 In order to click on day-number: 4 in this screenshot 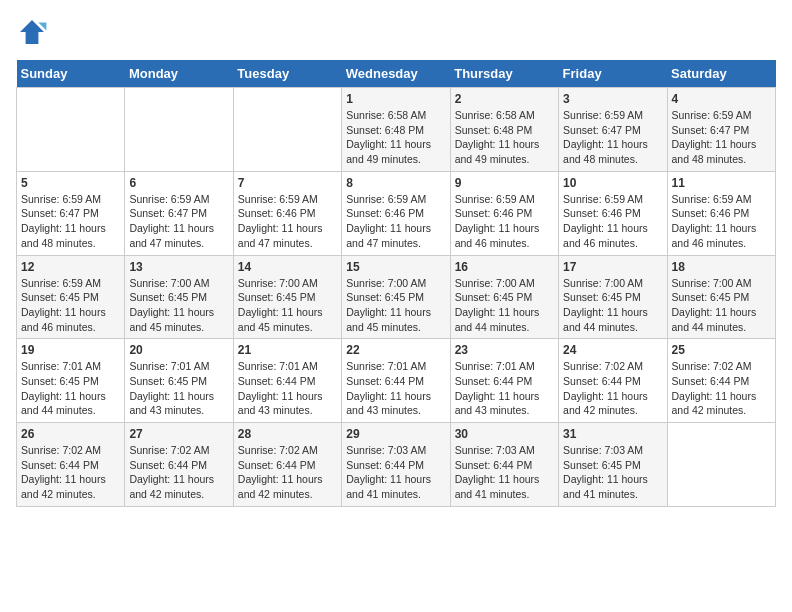, I will do `click(722, 99)`.